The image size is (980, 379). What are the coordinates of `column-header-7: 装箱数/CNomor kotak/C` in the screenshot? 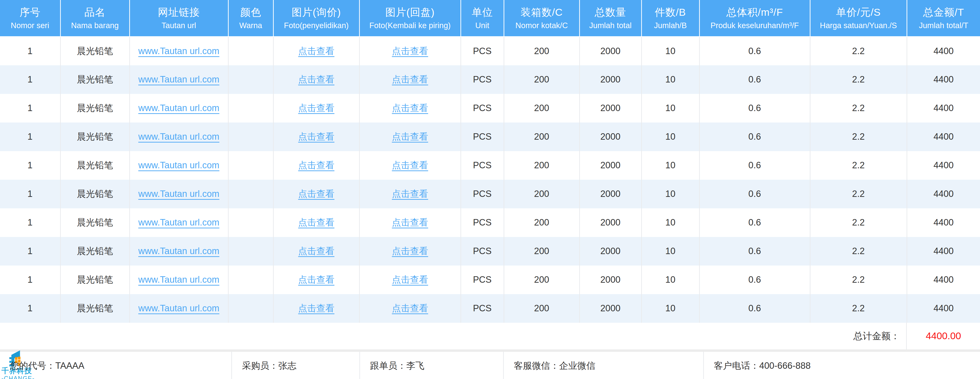 It's located at (542, 18).